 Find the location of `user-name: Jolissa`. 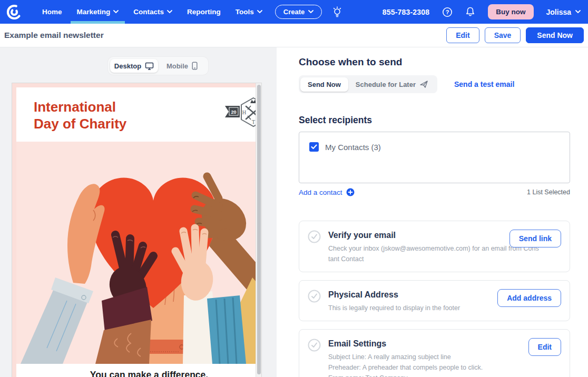

user-name: Jolissa is located at coordinates (558, 12).